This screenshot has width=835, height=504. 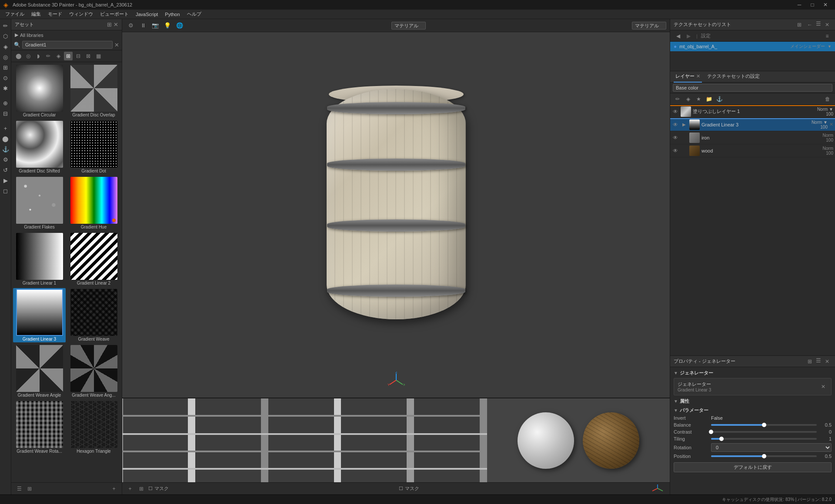 What do you see at coordinates (110, 24) in the screenshot?
I see `assets-dock-btn: ⊞` at bounding box center [110, 24].